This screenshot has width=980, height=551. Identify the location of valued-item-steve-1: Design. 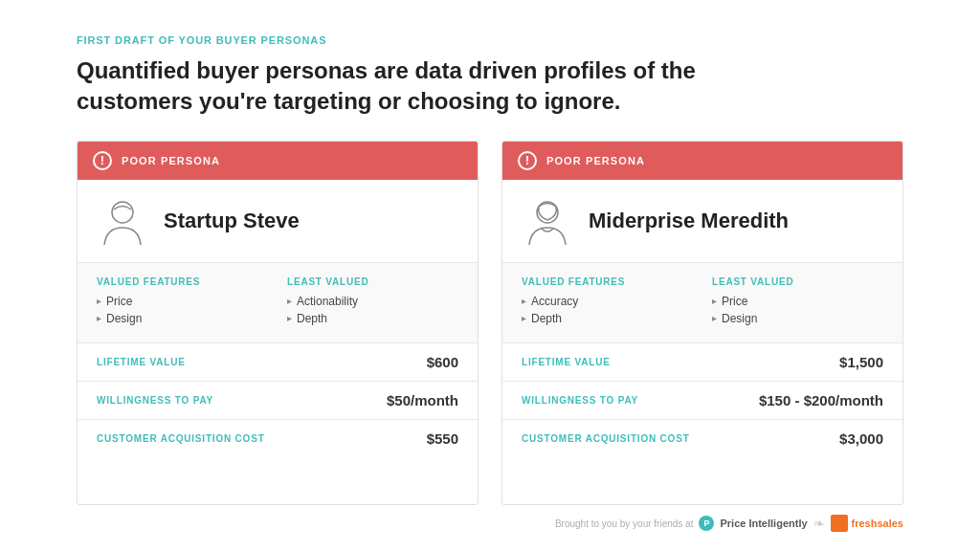
(182, 319).